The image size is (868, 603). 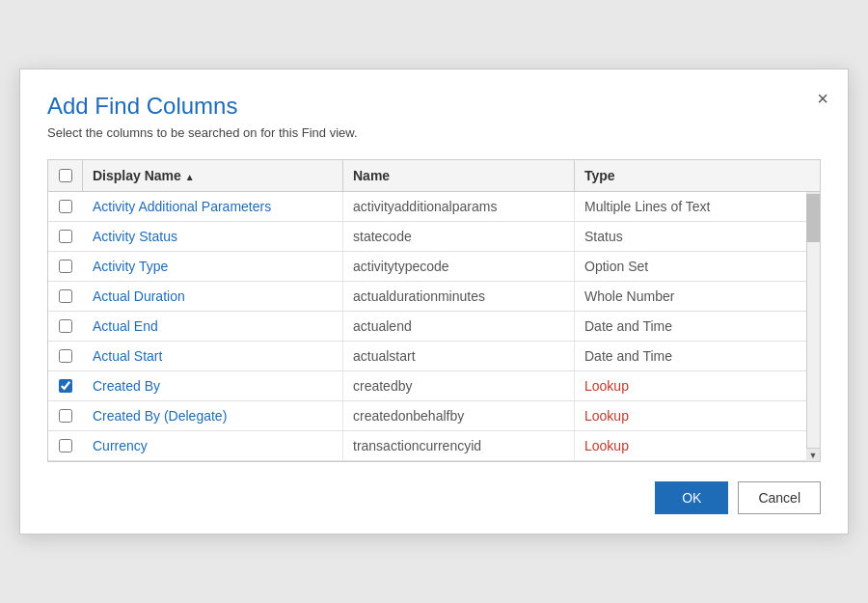 What do you see at coordinates (213, 206) in the screenshot?
I see `row-display-0: Activity Additional Parameters` at bounding box center [213, 206].